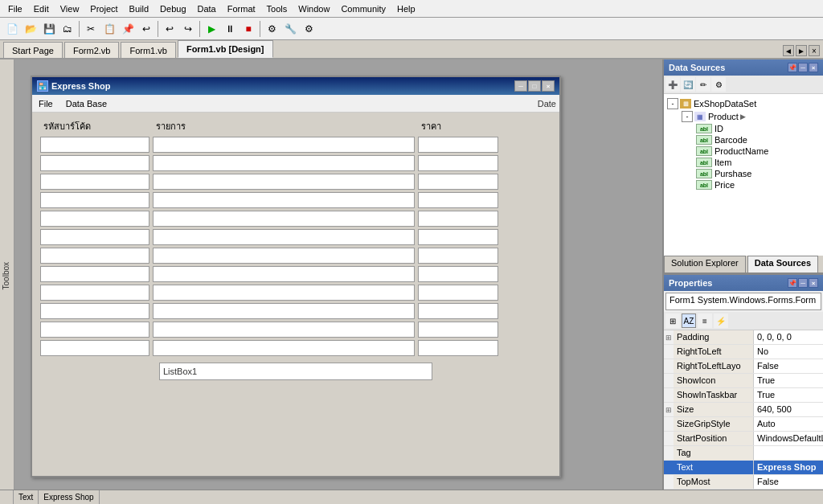  I want to click on menu-data: Data, so click(207, 9).